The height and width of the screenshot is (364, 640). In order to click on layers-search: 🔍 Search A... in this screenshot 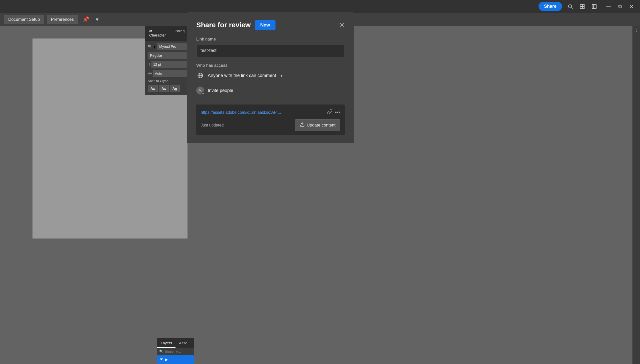, I will do `click(176, 352)`.